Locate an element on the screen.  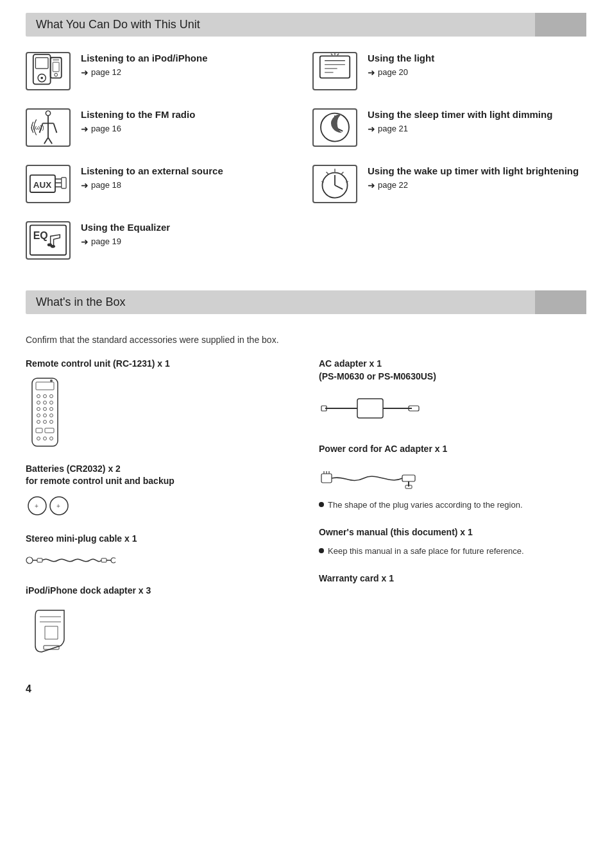
ipod-page-ref: ➜ page 12 is located at coordinates (144, 72).